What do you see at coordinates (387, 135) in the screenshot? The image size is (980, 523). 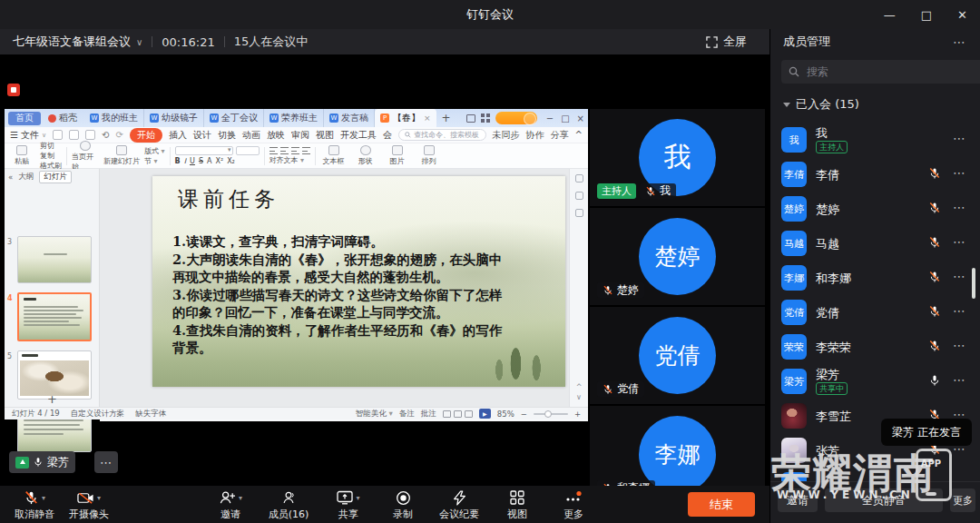 I see `wps-menu-member: 会` at bounding box center [387, 135].